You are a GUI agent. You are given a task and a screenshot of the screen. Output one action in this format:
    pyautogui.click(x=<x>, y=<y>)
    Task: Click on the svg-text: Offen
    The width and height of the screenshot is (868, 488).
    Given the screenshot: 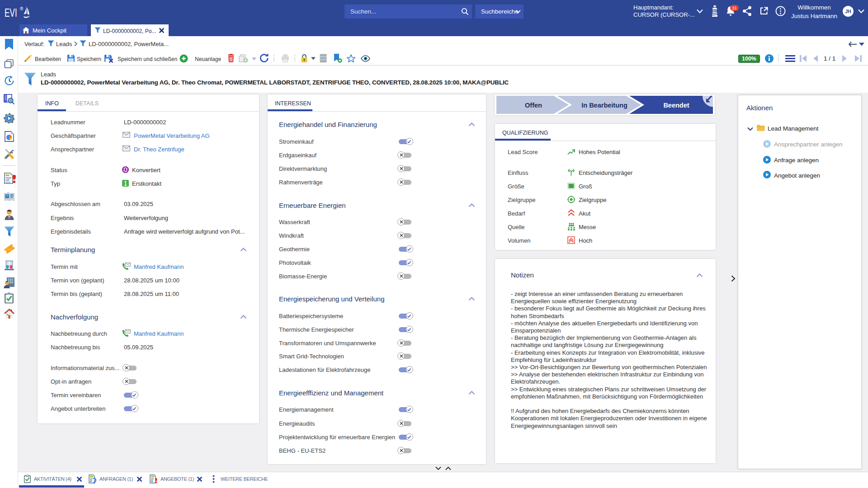 What is the action you would take?
    pyautogui.click(x=533, y=105)
    